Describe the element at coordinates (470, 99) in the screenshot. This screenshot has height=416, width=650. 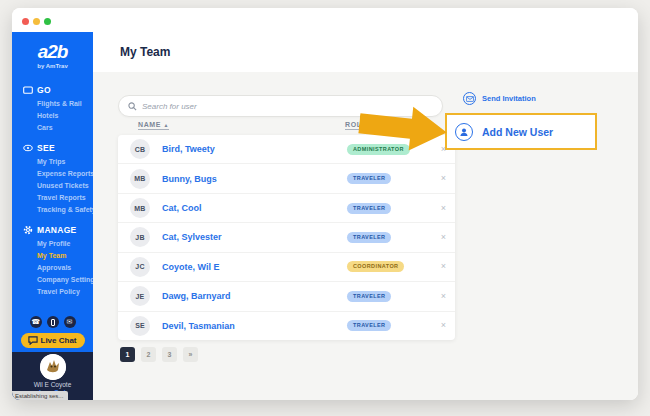
I see `envelope-icon` at that location.